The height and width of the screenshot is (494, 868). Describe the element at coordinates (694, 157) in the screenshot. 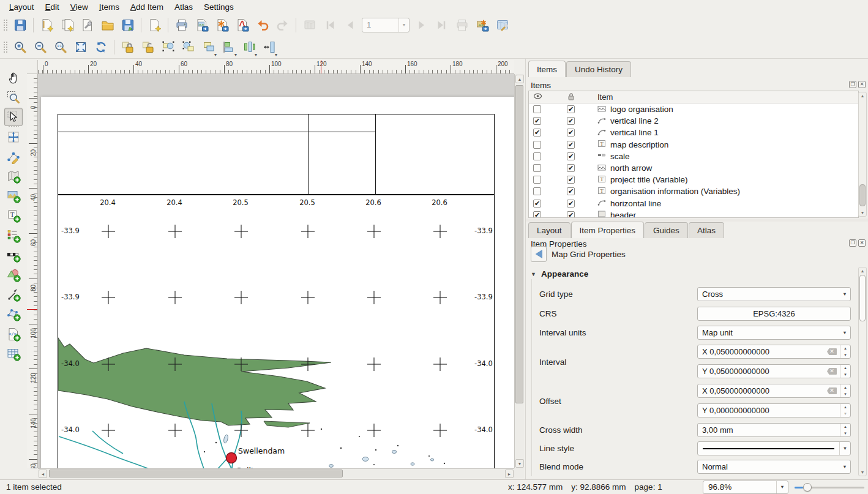

I see `item-row-scale: ✔scale` at that location.